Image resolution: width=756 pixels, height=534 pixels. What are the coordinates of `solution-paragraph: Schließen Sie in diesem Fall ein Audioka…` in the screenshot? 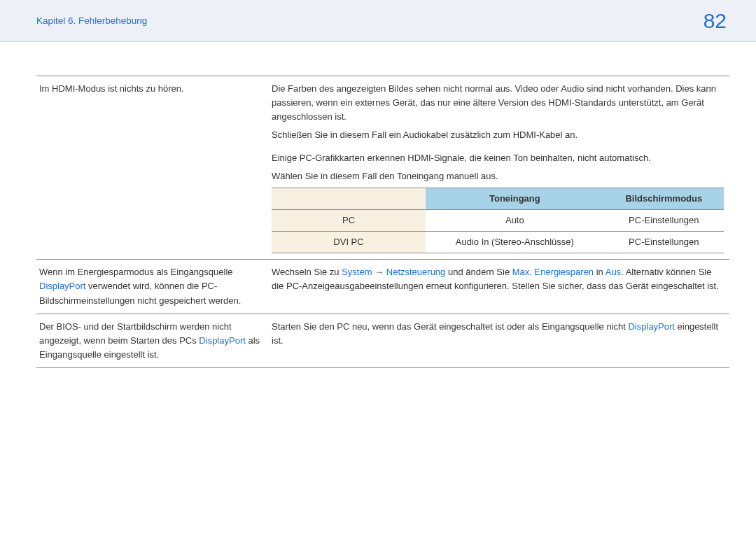 It's located at (498, 135).